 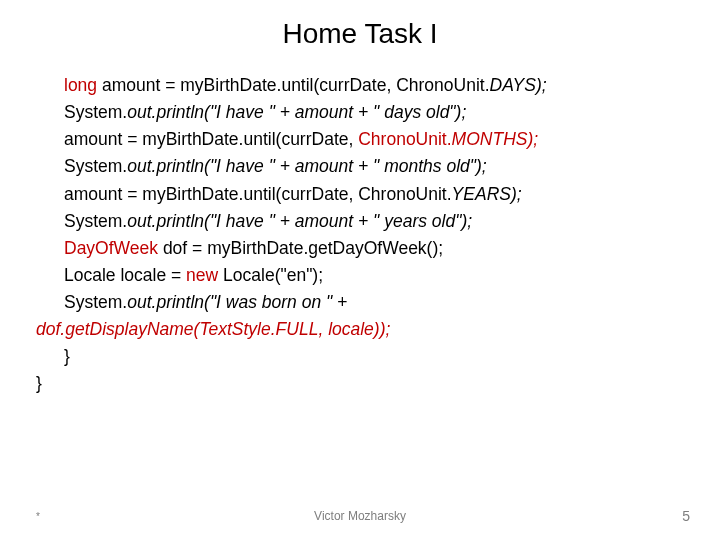 What do you see at coordinates (368, 86) in the screenshot?
I see `code-line: long amount = myBirthDate.until(currDate…` at bounding box center [368, 86].